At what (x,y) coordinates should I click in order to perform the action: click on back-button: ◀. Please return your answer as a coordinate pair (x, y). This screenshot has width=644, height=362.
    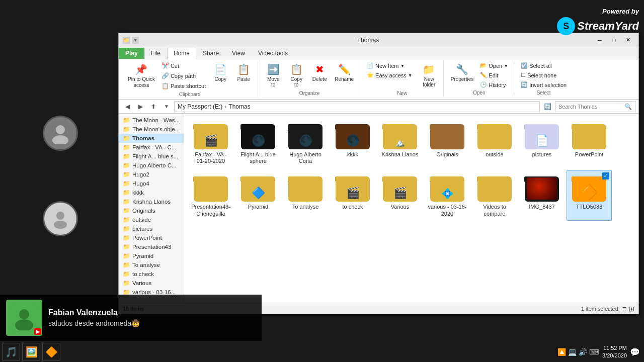
    Looking at the image, I should click on (127, 107).